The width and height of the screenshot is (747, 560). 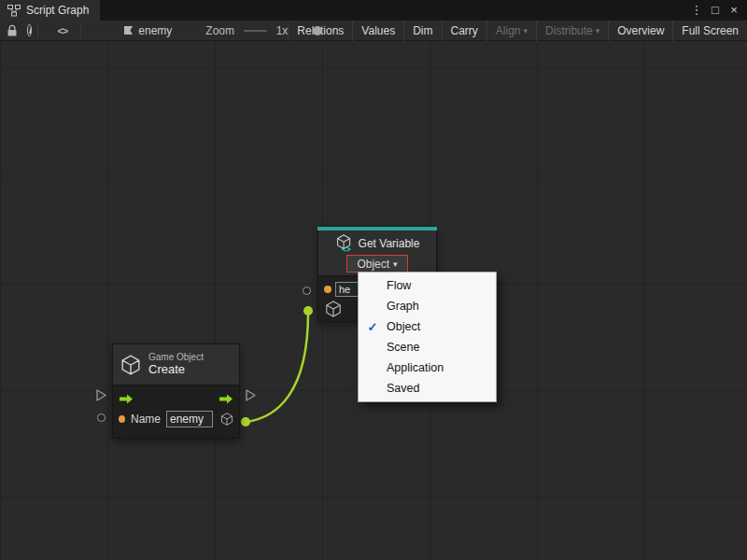 What do you see at coordinates (12, 31) in the screenshot?
I see `lock-icon` at bounding box center [12, 31].